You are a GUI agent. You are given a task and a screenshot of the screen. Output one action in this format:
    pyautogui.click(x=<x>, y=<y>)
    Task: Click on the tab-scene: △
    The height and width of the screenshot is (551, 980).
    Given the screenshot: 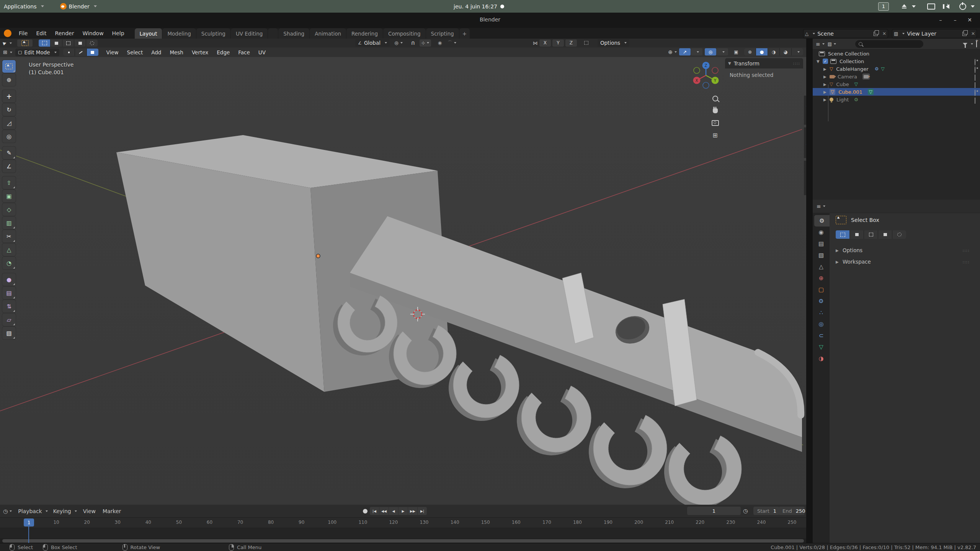 What is the action you would take?
    pyautogui.click(x=821, y=267)
    